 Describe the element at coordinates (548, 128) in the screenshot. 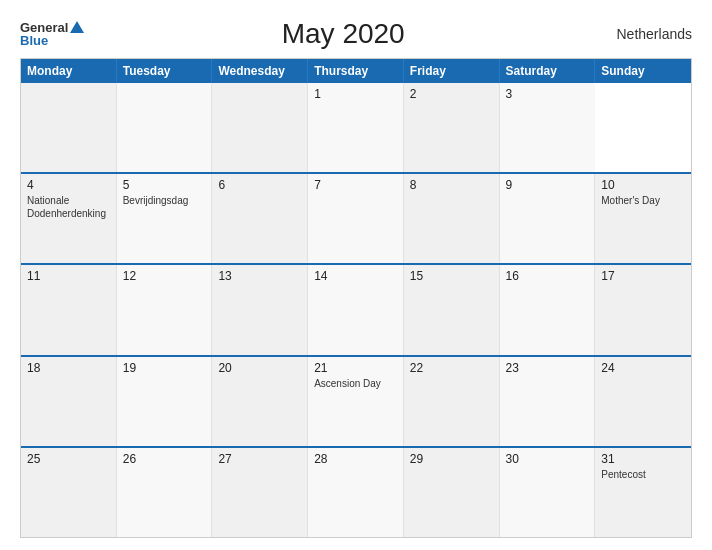

I see `cell-day-3: 3` at that location.